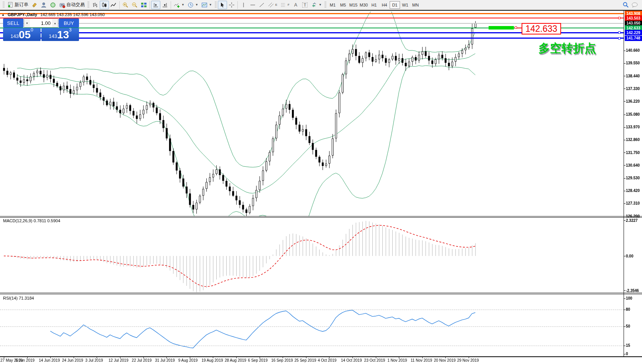 The height and width of the screenshot is (364, 642). What do you see at coordinates (333, 5) in the screenshot?
I see `timeframe-m1: M1` at bounding box center [333, 5].